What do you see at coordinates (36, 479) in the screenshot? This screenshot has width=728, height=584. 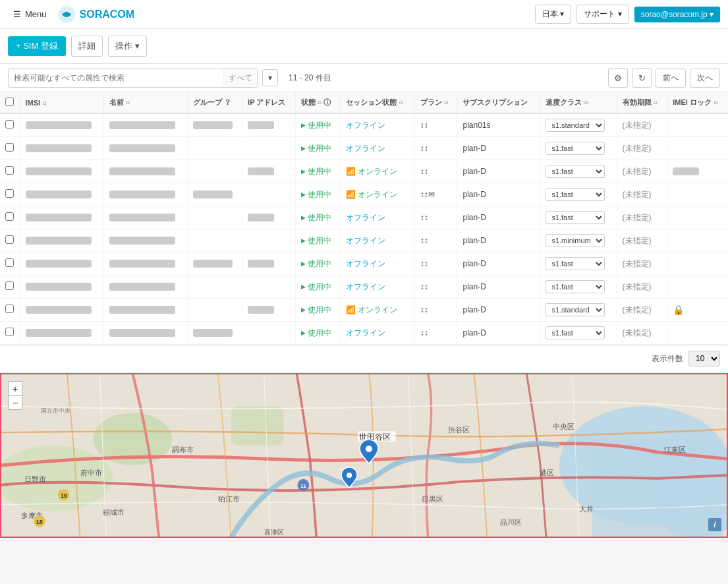 I see `svg-text: 日野市` at bounding box center [36, 479].